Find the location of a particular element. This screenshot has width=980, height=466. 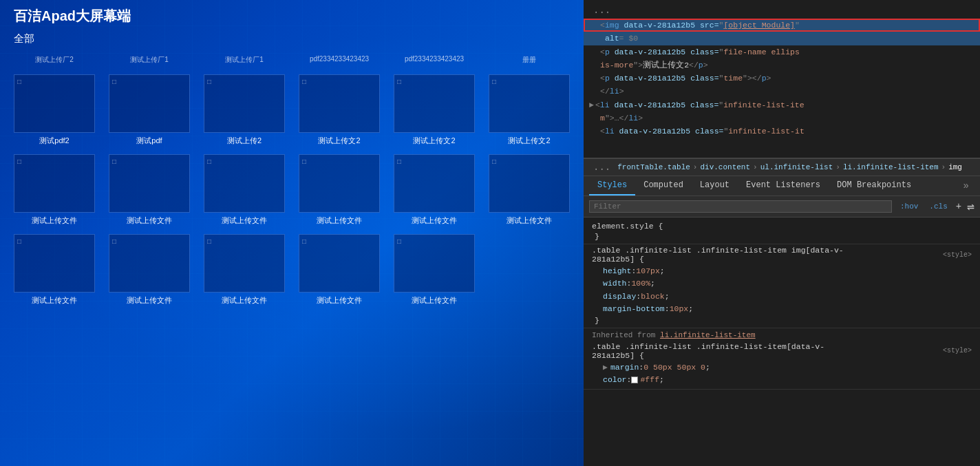

style-block-element: element.style { } is located at coordinates (782, 233).